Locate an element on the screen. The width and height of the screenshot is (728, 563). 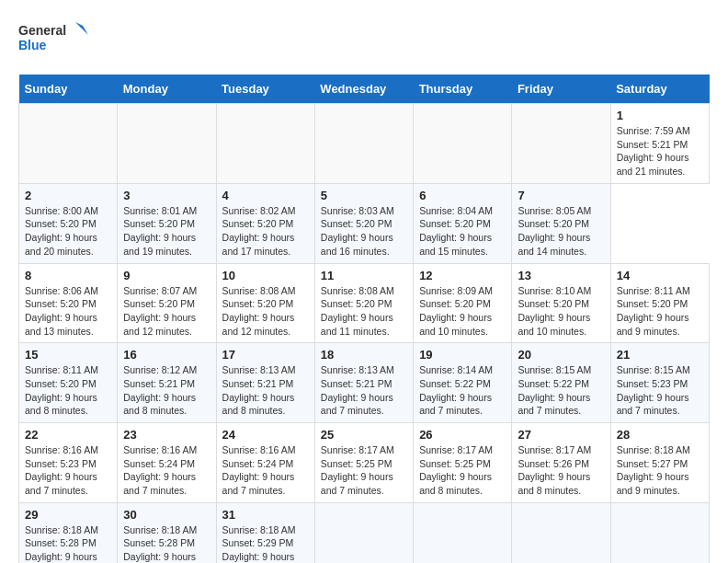
col-header-sunday: Sunday is located at coordinates (68, 89).